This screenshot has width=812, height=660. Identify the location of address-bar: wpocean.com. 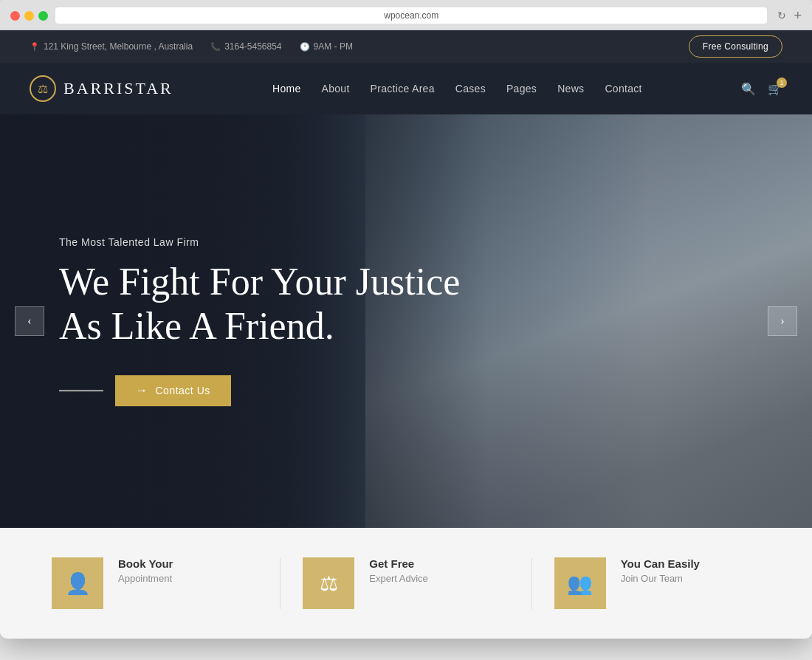
(411, 16).